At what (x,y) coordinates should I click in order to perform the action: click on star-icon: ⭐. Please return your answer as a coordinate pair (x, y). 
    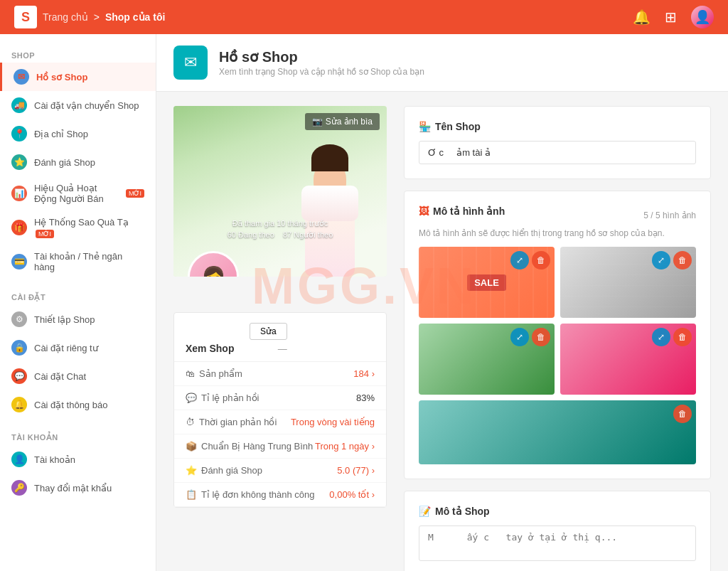
    Looking at the image, I should click on (191, 471).